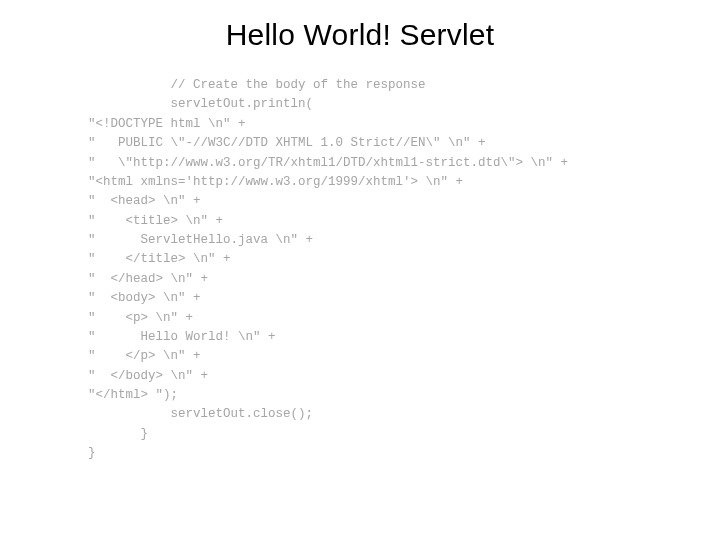  I want to click on slide-title: Hello World! Servlet, so click(360, 35).